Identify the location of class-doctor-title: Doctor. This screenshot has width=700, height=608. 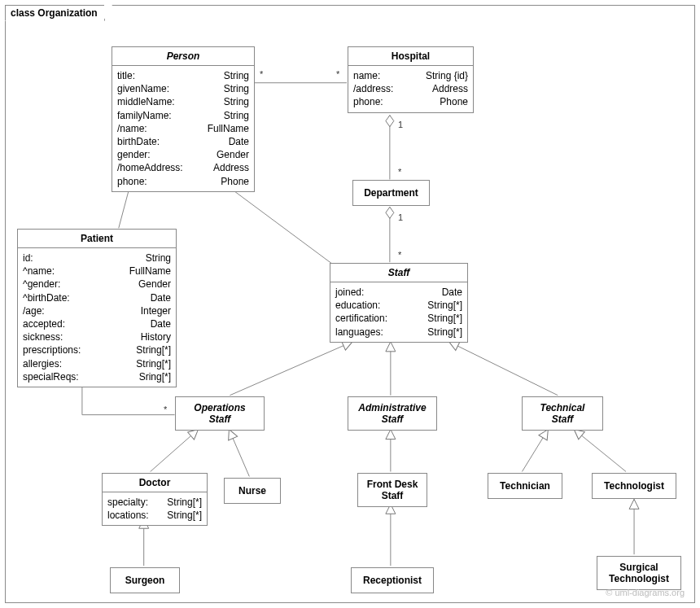
(155, 483).